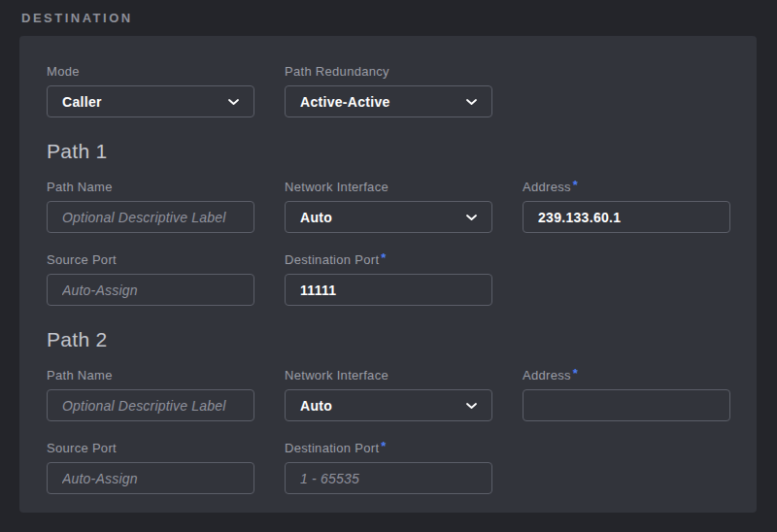  I want to click on path2-network-interface-select-value: Auto, so click(317, 406).